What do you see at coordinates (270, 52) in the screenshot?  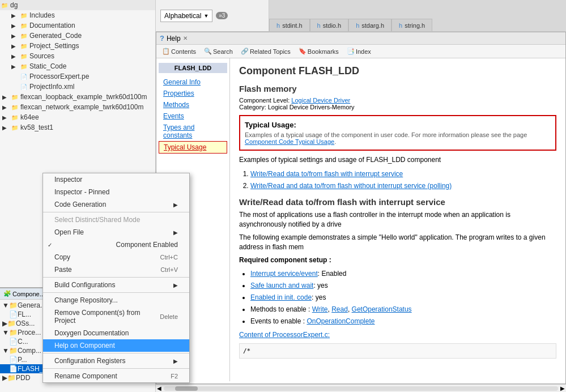 I see `related-label: Related Topics` at bounding box center [270, 52].